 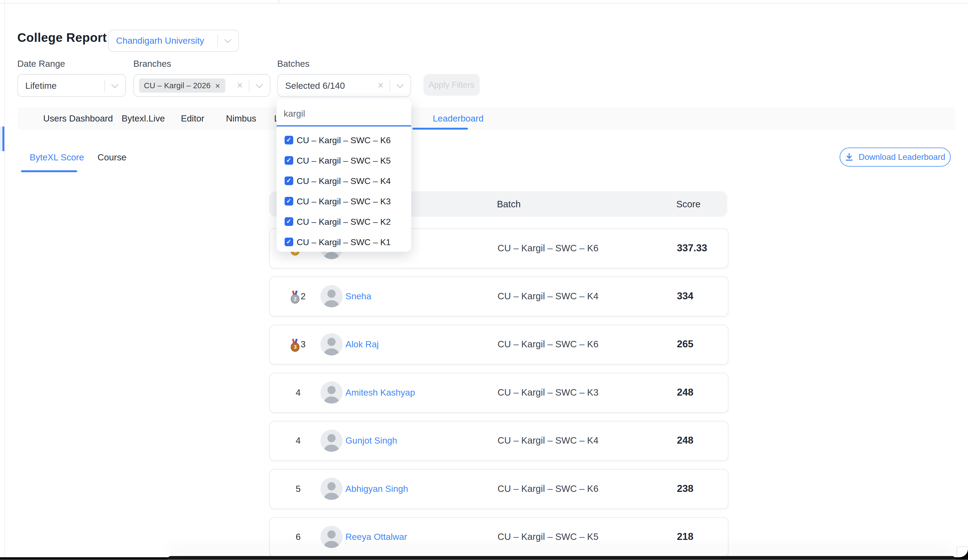 What do you see at coordinates (193, 118) in the screenshot?
I see `tab-editor: Editor` at bounding box center [193, 118].